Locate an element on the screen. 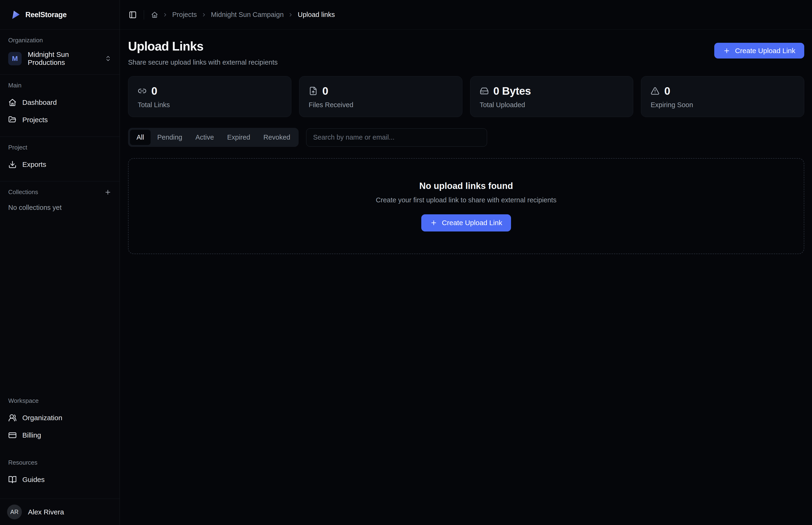 This screenshot has width=812, height=525. breadcrumb: Projects Midnight Sun Campaign Upload li… is located at coordinates (243, 15).